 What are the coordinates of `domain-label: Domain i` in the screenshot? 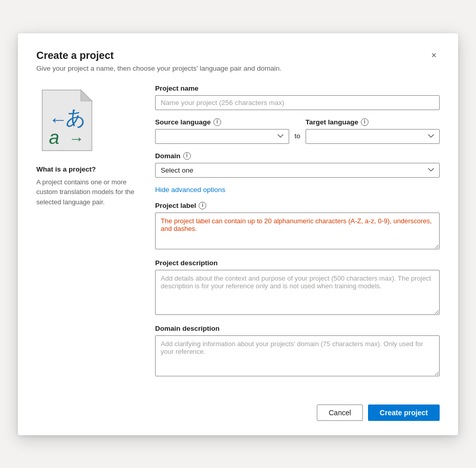 It's located at (297, 156).